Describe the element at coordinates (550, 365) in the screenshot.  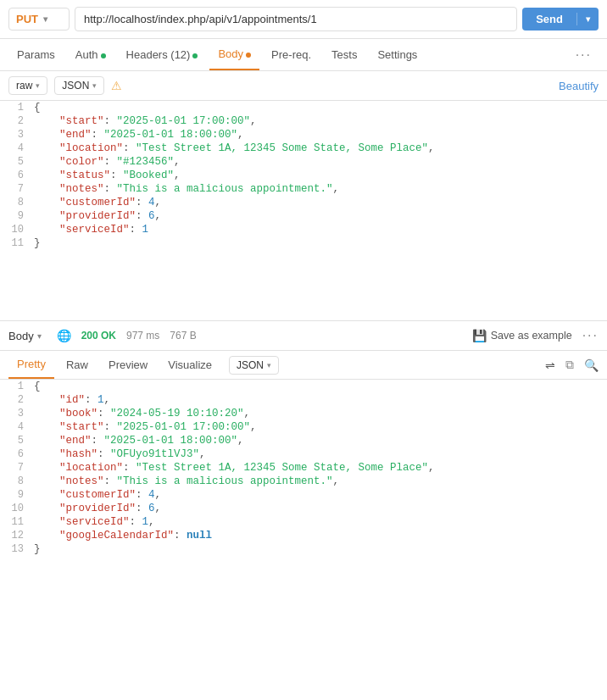
I see `filter-icon: ⇌` at that location.